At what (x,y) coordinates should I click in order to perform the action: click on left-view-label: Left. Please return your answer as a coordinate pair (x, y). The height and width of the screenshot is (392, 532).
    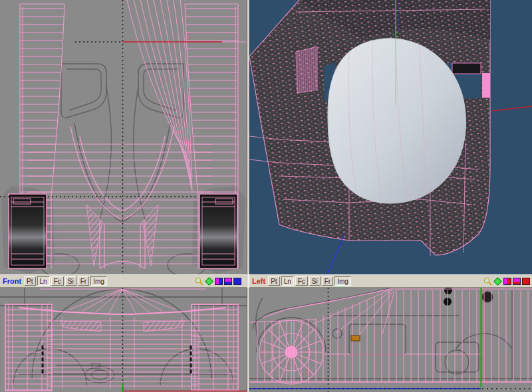
    Looking at the image, I should click on (259, 281).